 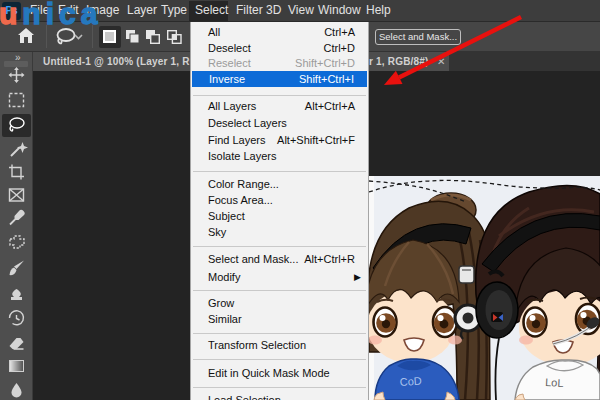 I want to click on svg-text: CoD, so click(x=410, y=381).